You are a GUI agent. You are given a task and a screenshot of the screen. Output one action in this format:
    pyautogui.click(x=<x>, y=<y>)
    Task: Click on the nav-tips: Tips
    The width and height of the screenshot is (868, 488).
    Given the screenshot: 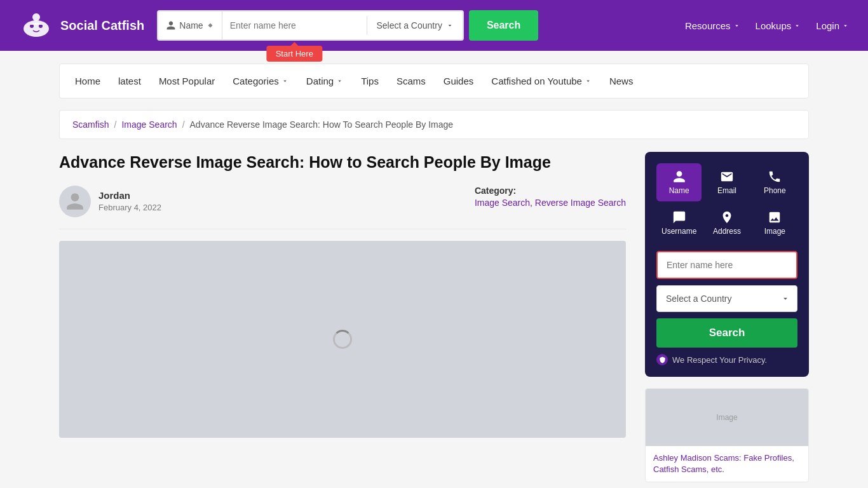 What is the action you would take?
    pyautogui.click(x=370, y=81)
    